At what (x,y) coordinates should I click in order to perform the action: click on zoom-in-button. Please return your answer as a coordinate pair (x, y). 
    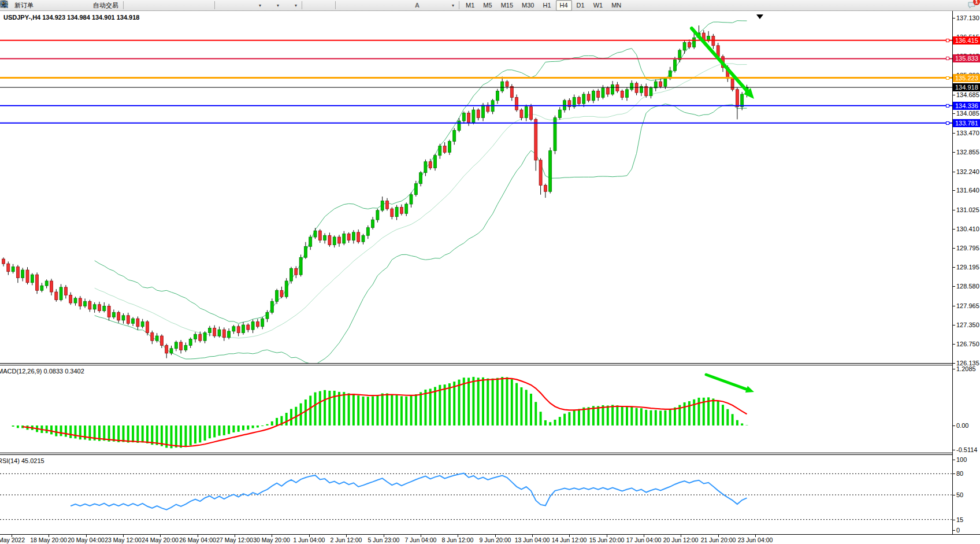
    Looking at the image, I should click on (176, 6).